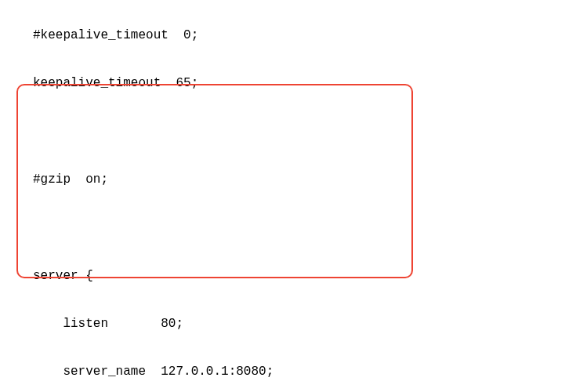  What do you see at coordinates (266, 324) in the screenshot?
I see `code-line: listen 80;` at bounding box center [266, 324].